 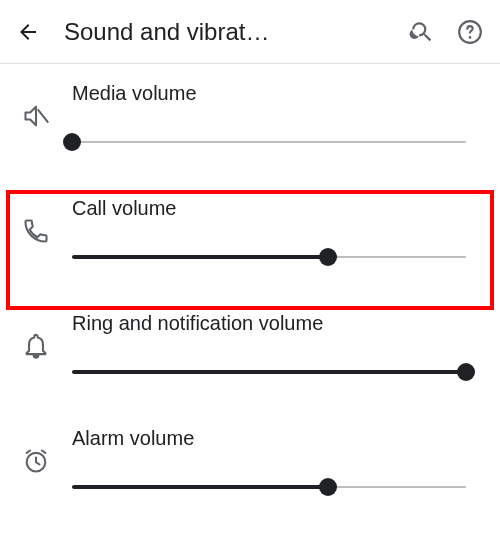 What do you see at coordinates (36, 230) in the screenshot?
I see `call-volume-icon-col` at bounding box center [36, 230].